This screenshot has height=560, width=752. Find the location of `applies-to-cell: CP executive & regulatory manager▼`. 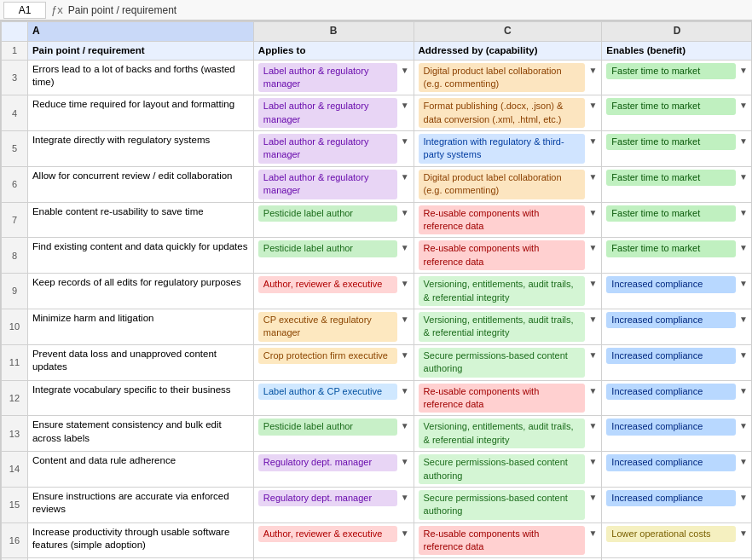

applies-to-cell: CP executive & regulatory manager▼ is located at coordinates (333, 327).